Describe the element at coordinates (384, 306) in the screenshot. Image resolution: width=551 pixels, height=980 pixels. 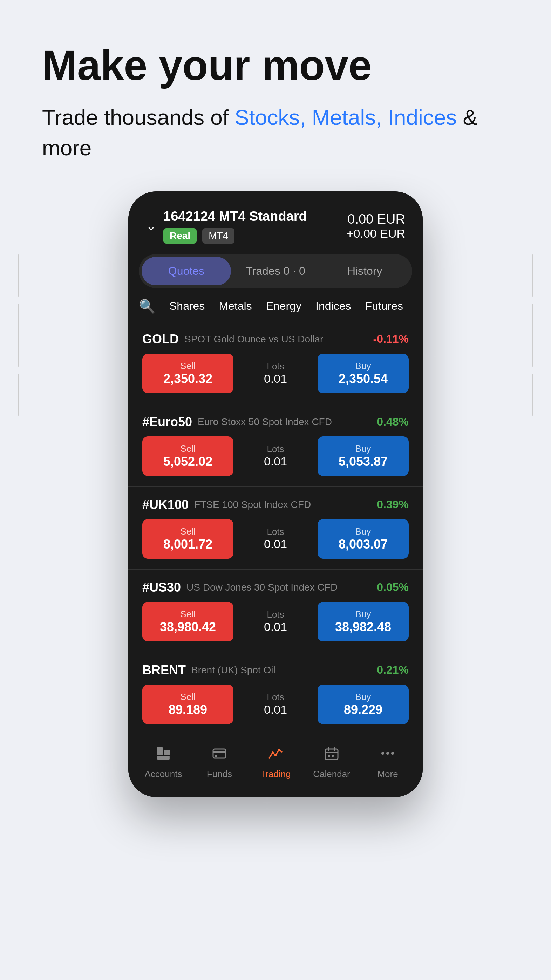
I see `category-futures: Futures` at that location.